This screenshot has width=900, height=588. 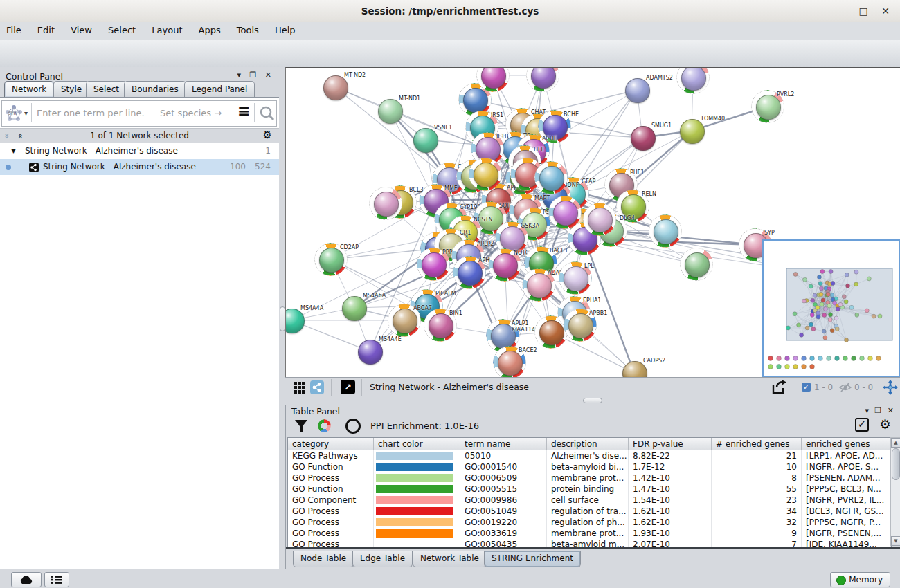 What do you see at coordinates (29, 89) in the screenshot?
I see `tab-network: Network` at bounding box center [29, 89].